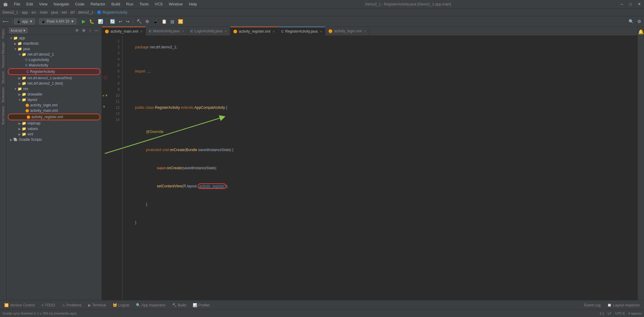  What do you see at coordinates (181, 21) in the screenshot?
I see `git-button: 🔀` at bounding box center [181, 21].